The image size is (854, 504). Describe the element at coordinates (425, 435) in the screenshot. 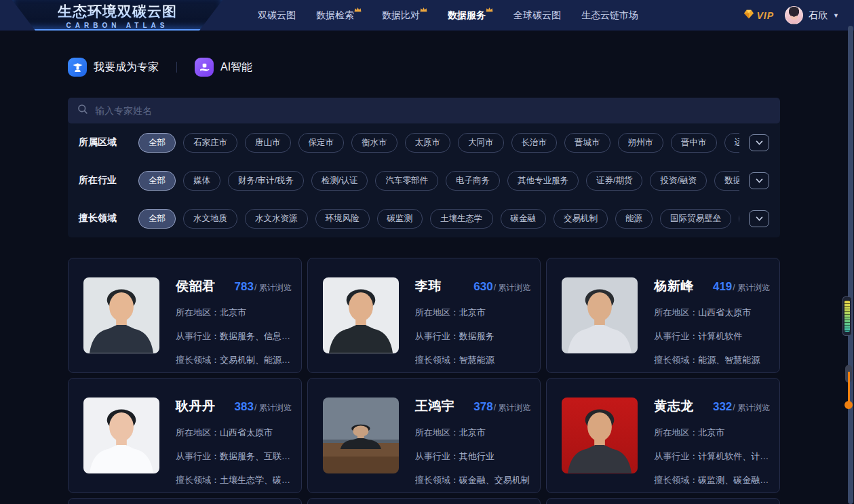

I see `expert-card: 王鸿宇 378/ 累计浏览 所在地区：北京市 从事行业：其他行业 擅长领域：碳金…` at that location.